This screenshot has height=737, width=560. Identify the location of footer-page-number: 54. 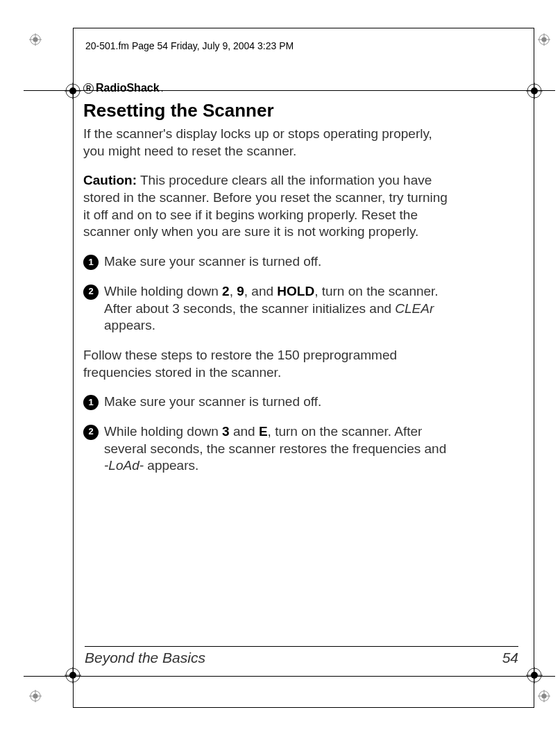
(511, 658).